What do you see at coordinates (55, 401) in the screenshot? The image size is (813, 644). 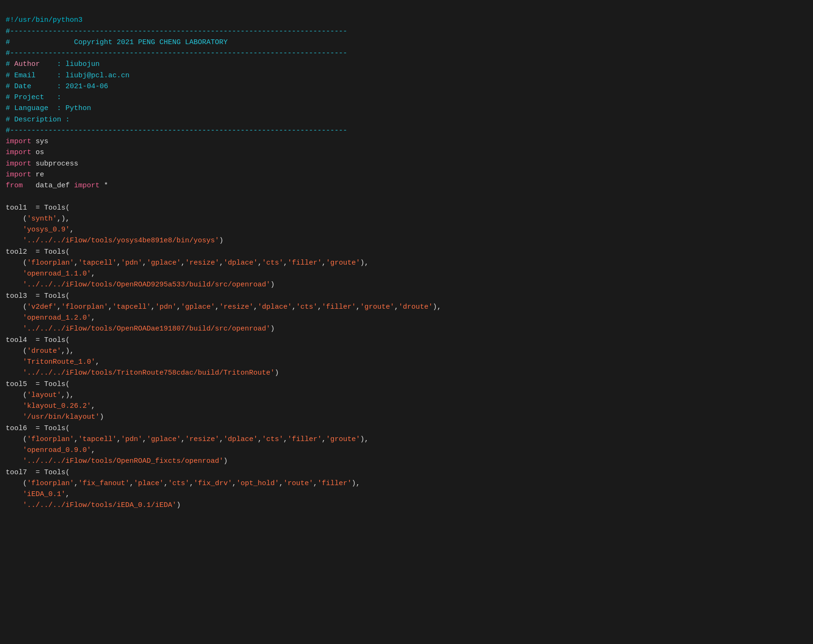 I see `tool5-def: tool5 = Tools( ('layout',), 'klayout_0.2…` at bounding box center [55, 401].